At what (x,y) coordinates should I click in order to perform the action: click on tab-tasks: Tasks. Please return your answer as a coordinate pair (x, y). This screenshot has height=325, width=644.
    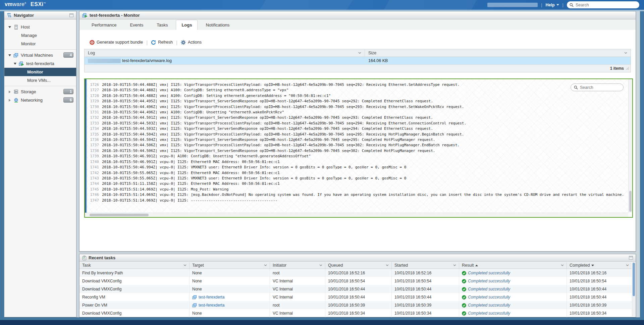
    Looking at the image, I should click on (162, 25).